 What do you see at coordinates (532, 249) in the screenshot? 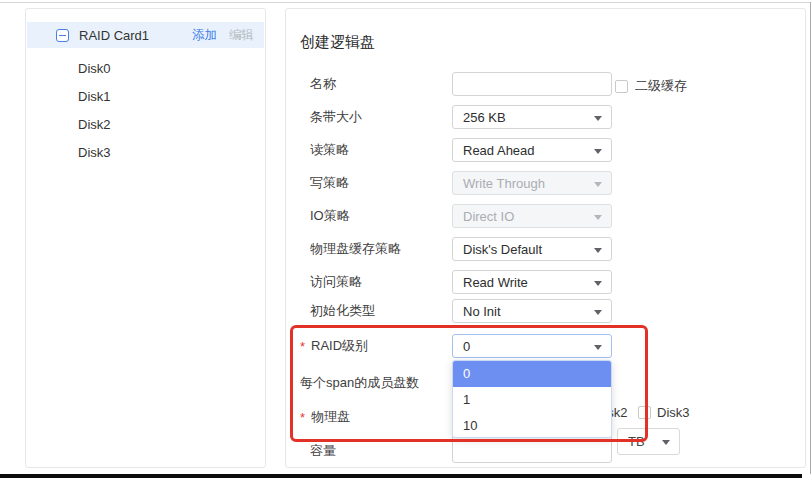
I see `disk-cache-policy-select: Disk's Default` at bounding box center [532, 249].